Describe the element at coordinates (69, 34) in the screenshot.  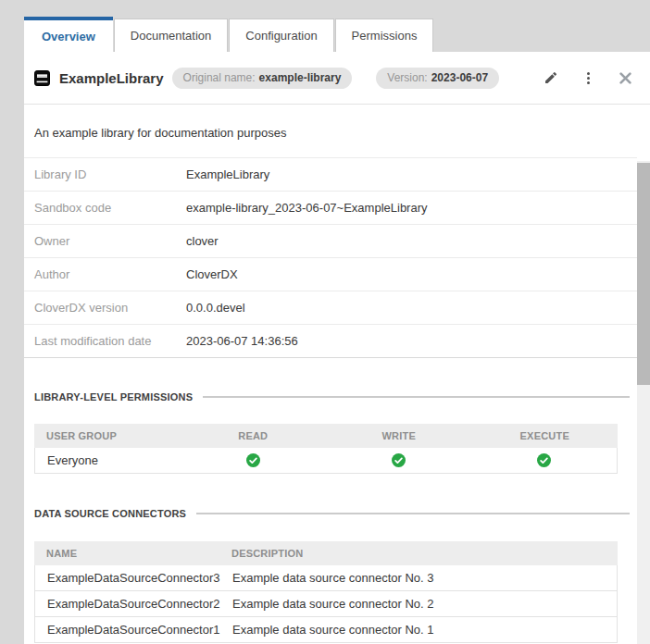
I see `tab-overview: Overview` at that location.